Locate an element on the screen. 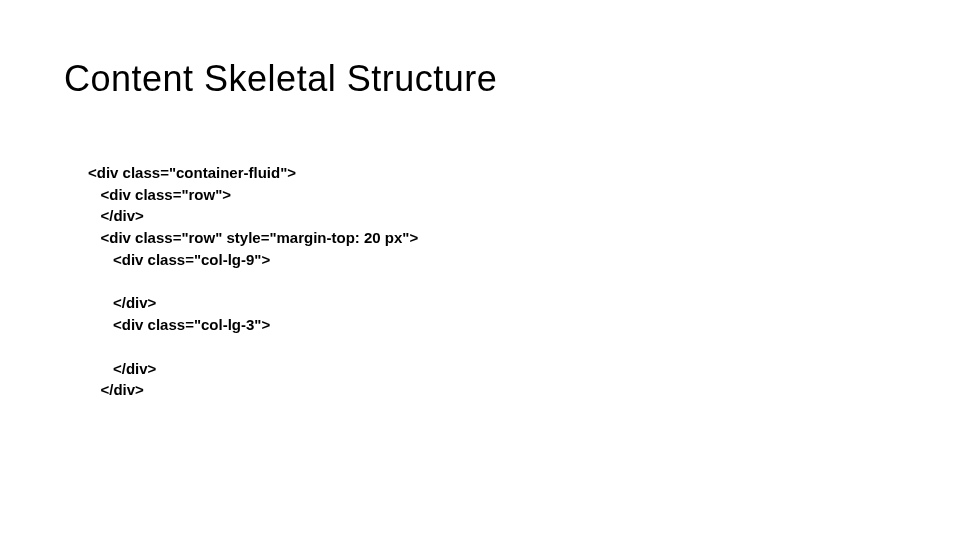 The image size is (960, 540). page-title: Content Skeletal Structure is located at coordinates (280, 79).